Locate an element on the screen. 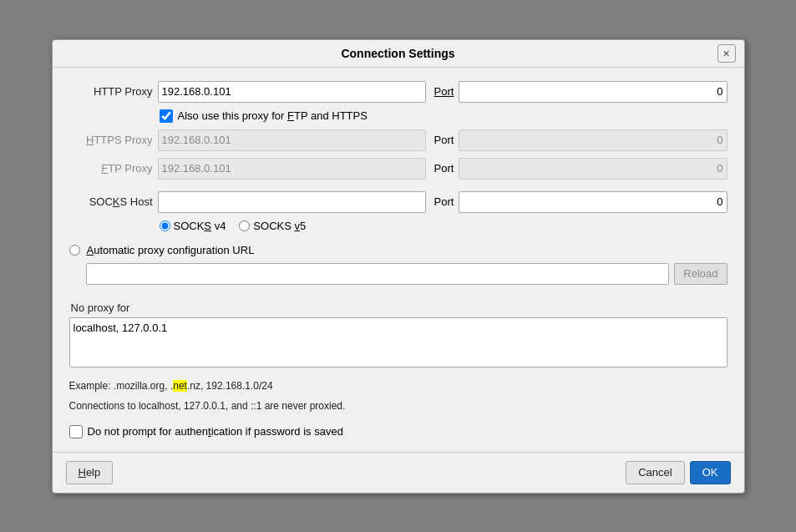 The width and height of the screenshot is (796, 532). auto-proxy-label: Automatic proxy configuration URL is located at coordinates (170, 251).